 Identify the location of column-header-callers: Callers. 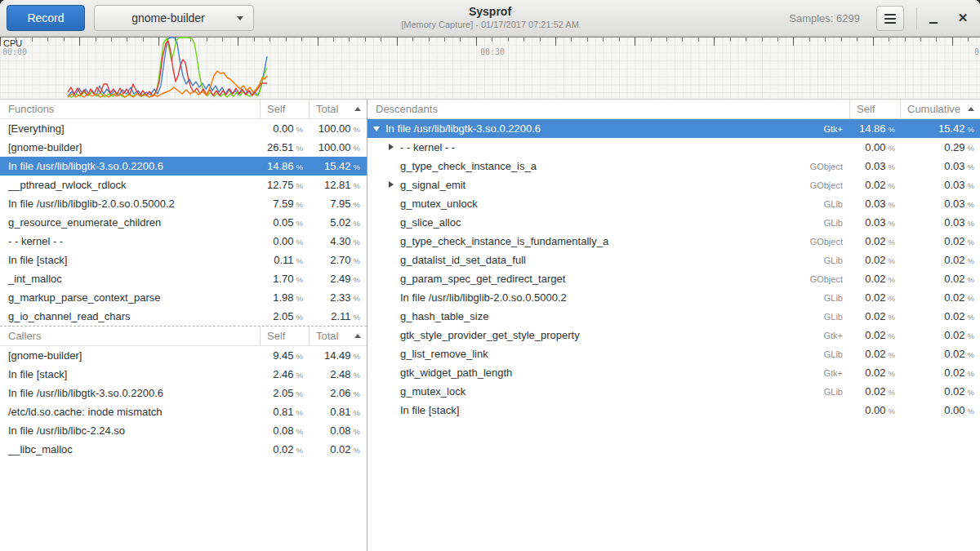
(130, 336).